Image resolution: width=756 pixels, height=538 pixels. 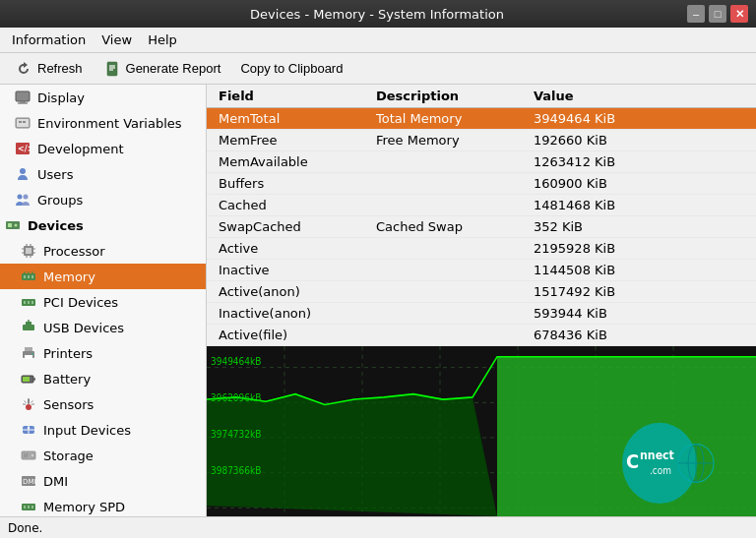 I want to click on sidebar-item-storage: Storage, so click(x=102, y=455).